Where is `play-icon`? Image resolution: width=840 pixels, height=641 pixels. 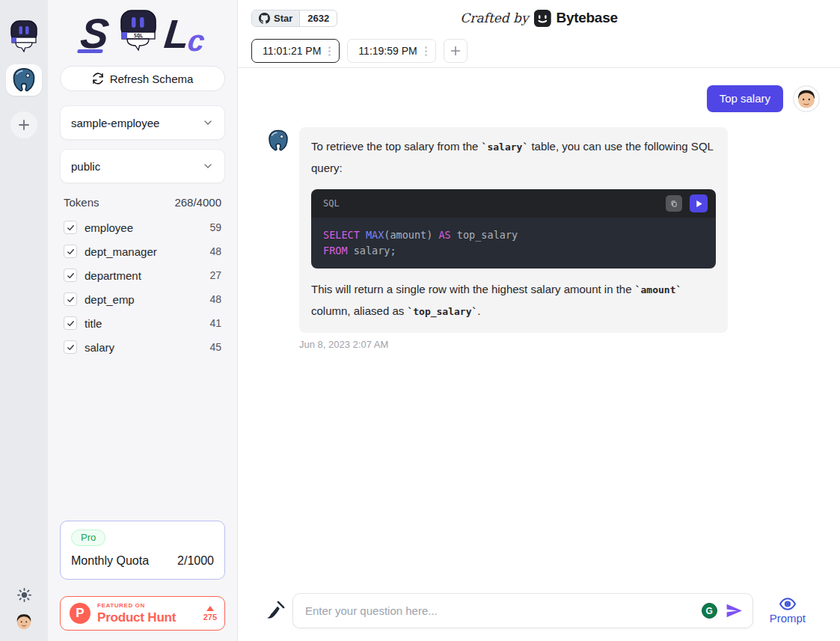
play-icon is located at coordinates (699, 203).